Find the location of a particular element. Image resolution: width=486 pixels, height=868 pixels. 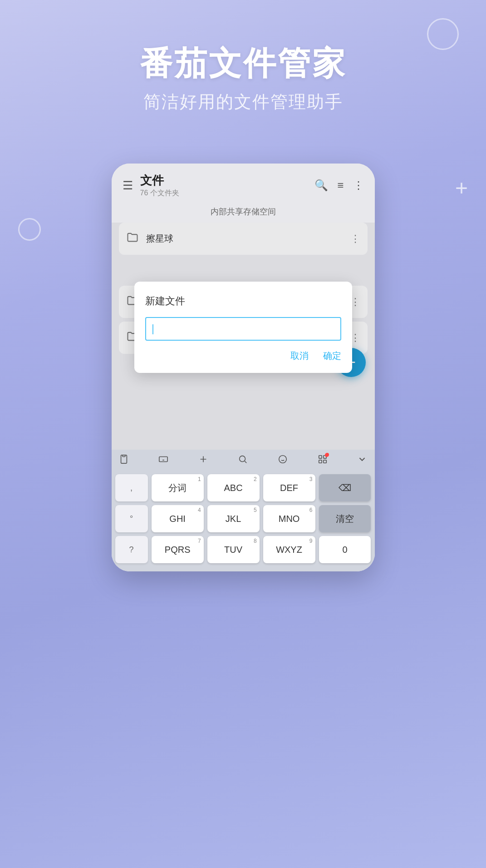

key-degree-label: ° is located at coordinates (132, 519).